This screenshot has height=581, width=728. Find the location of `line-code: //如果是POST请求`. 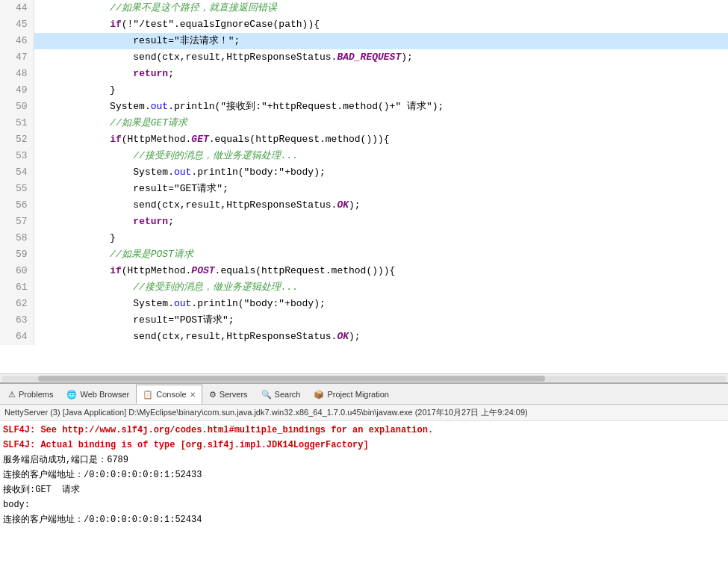

line-code: //如果是POST请求 is located at coordinates (381, 255).